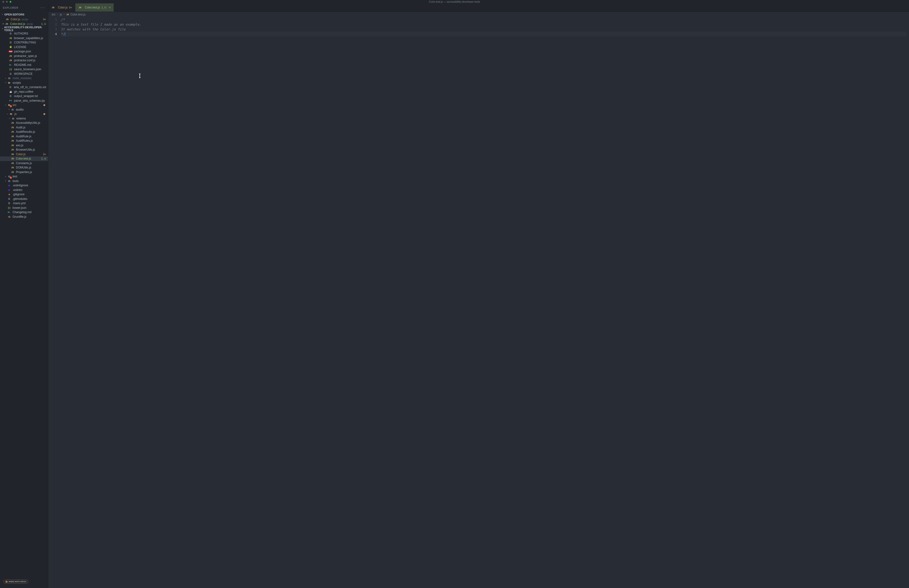  I want to click on file-item: JSProperties.js, so click(24, 172).